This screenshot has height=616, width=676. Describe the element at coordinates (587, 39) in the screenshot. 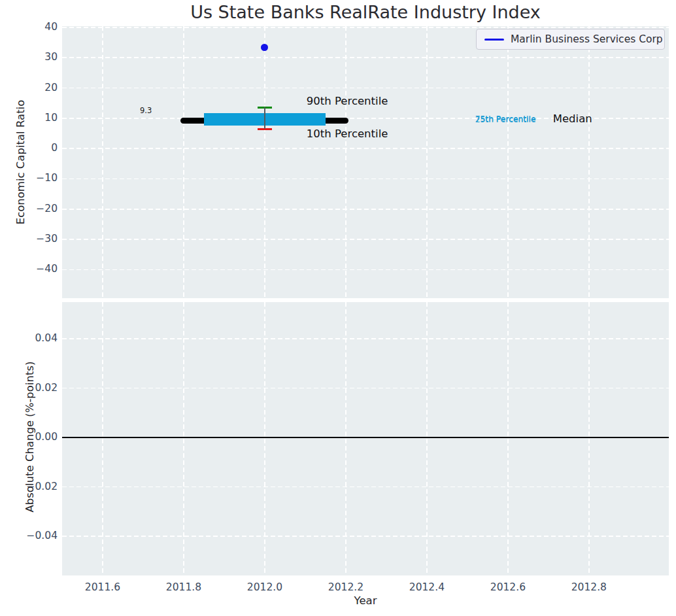

I see `legend-label: Marlin Business Services Corp` at that location.